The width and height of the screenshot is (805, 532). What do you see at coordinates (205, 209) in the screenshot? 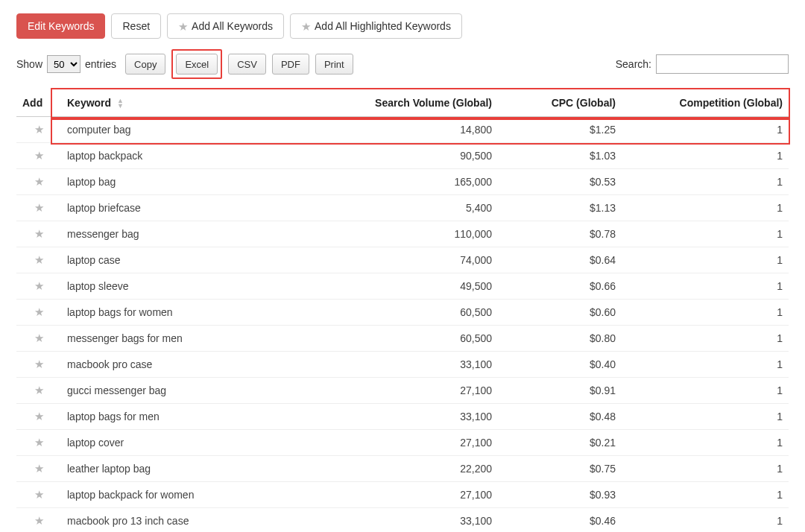
I see `cell-keyword: laptop briefcase` at bounding box center [205, 209].